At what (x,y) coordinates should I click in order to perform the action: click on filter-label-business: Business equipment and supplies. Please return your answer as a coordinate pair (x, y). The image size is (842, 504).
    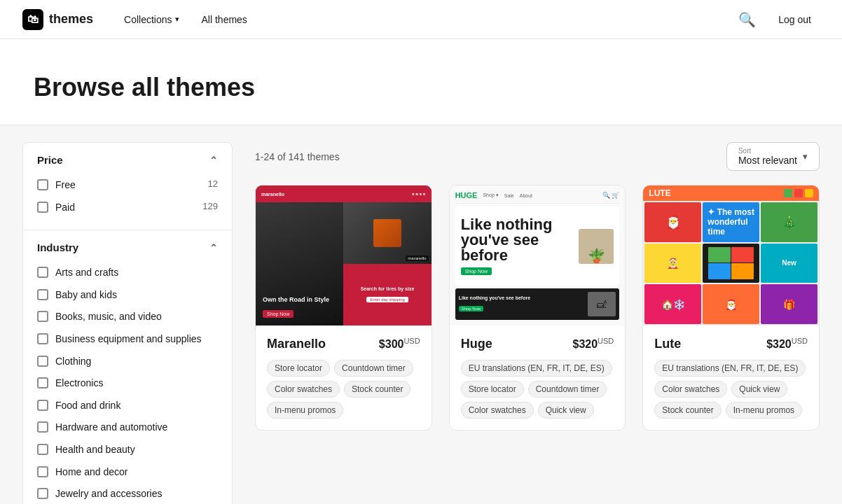
    Looking at the image, I should click on (129, 340).